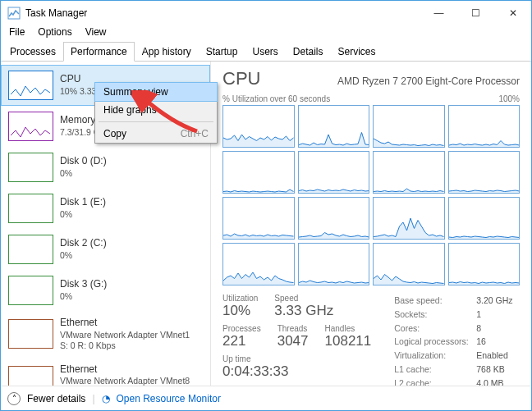 This screenshot has height=411, width=532. What do you see at coordinates (476, 13) in the screenshot?
I see `maximize-button: ☐` at bounding box center [476, 13].